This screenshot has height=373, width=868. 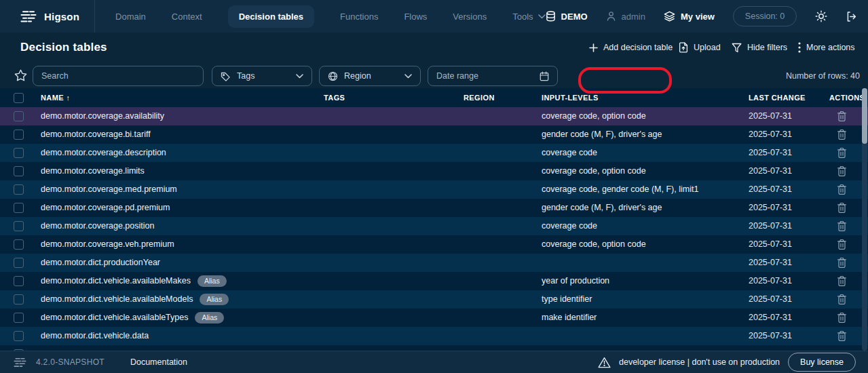 What do you see at coordinates (777, 98) in the screenshot?
I see `column-header-last-change: LAST CHANGE` at bounding box center [777, 98].